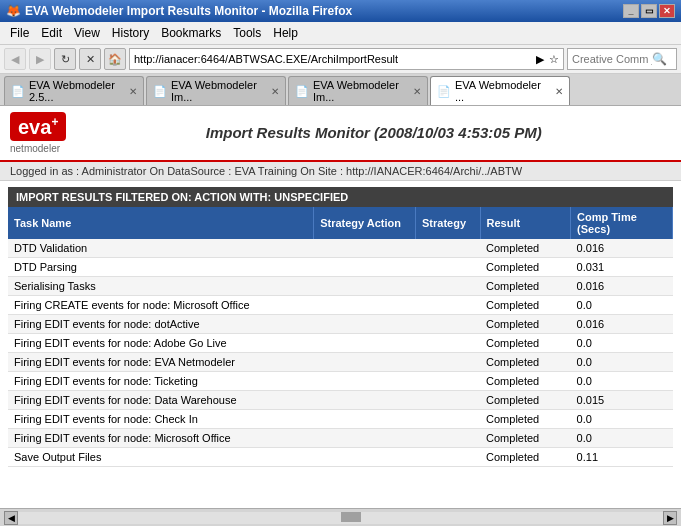  What do you see at coordinates (340, 342) in the screenshot?
I see `table-row: Firing EDIT events for node: Adobe Go Li…` at bounding box center [340, 342].